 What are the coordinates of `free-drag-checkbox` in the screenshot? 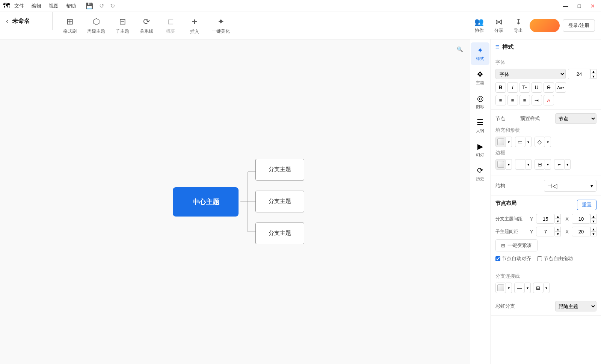 It's located at (539, 259).